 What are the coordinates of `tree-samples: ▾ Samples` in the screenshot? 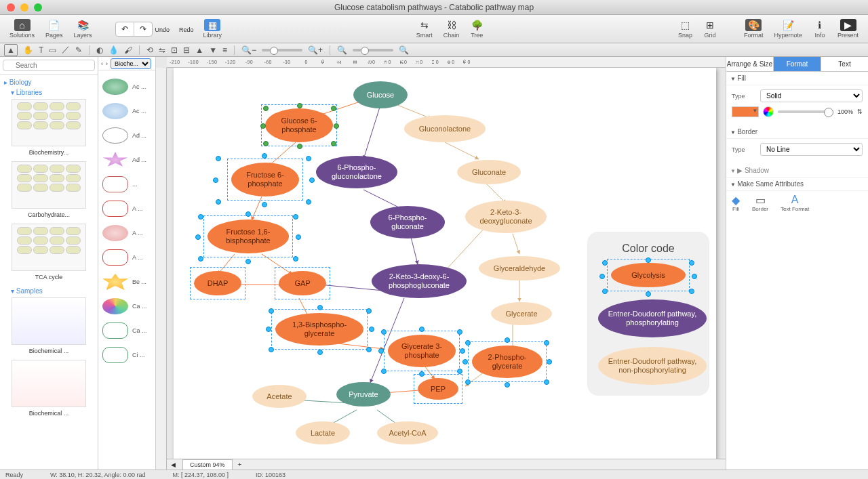 It's located at (49, 290).